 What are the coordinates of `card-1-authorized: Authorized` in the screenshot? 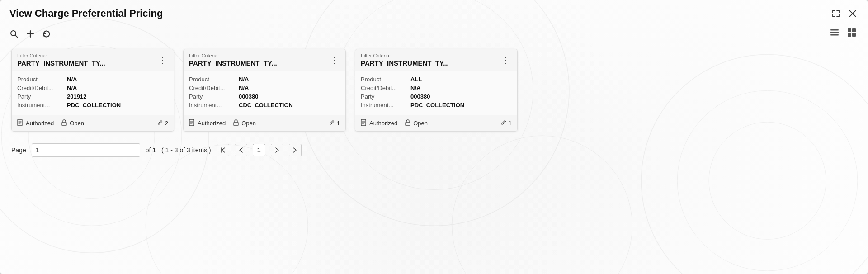 It's located at (35, 123).